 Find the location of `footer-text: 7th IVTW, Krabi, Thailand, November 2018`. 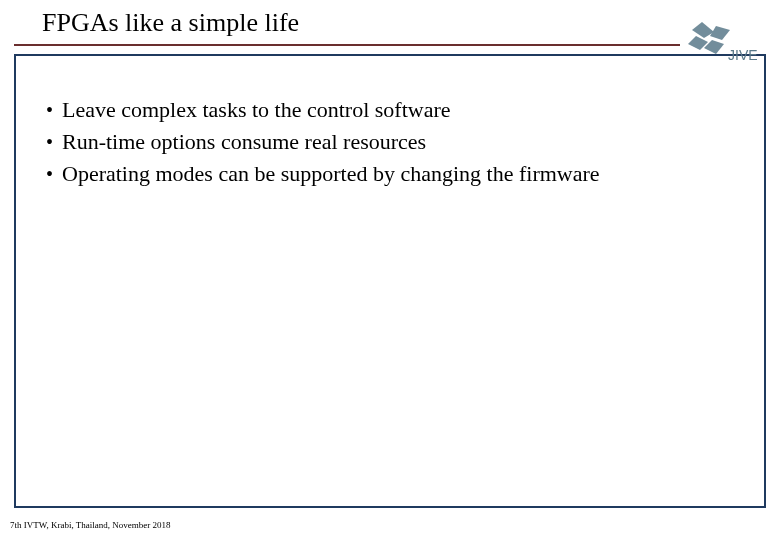

footer-text: 7th IVTW, Krabi, Thailand, November 2018 is located at coordinates (90, 525).